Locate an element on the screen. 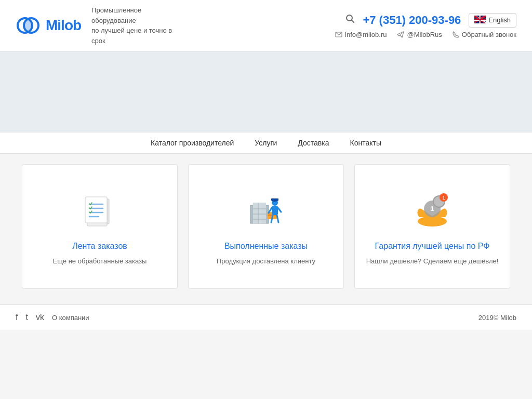  header-top-row: +7 (351) 200-93-96 English is located at coordinates (431, 20).